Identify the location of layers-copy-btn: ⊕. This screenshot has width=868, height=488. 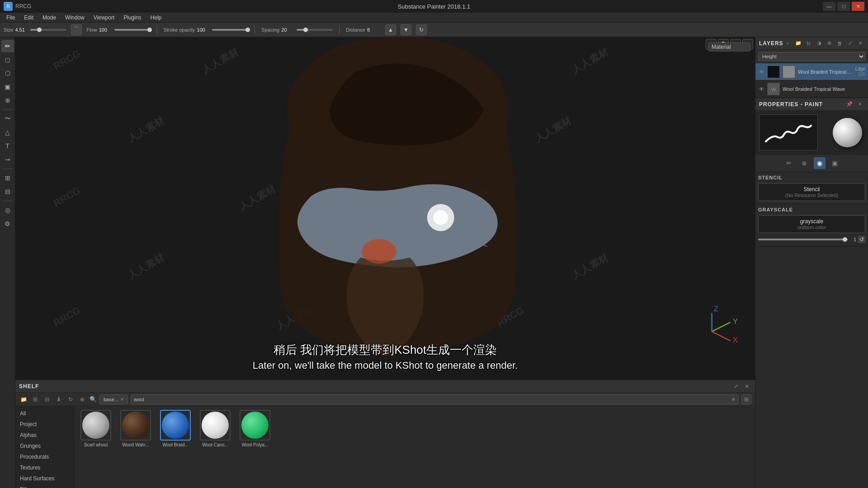
(830, 43).